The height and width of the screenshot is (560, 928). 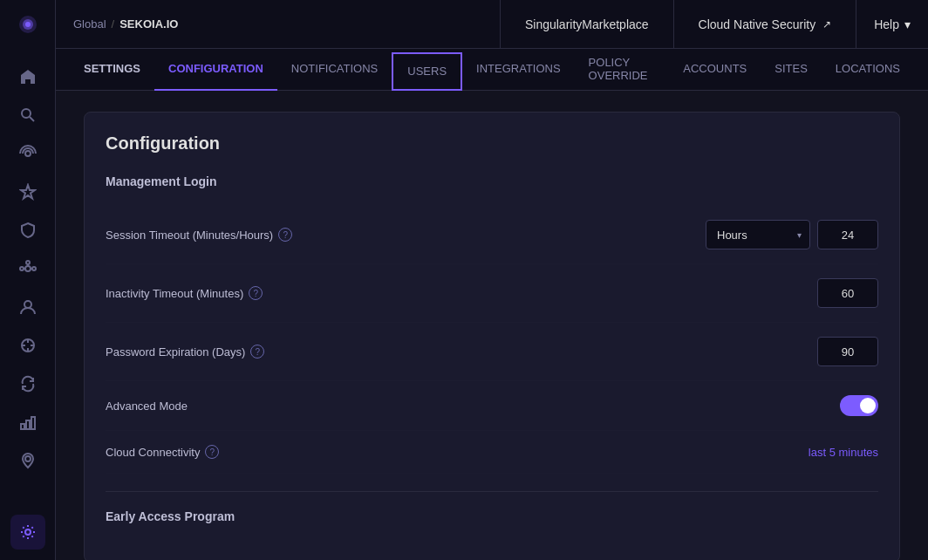 What do you see at coordinates (90, 24) in the screenshot?
I see `breadcrumb-parent: Global` at bounding box center [90, 24].